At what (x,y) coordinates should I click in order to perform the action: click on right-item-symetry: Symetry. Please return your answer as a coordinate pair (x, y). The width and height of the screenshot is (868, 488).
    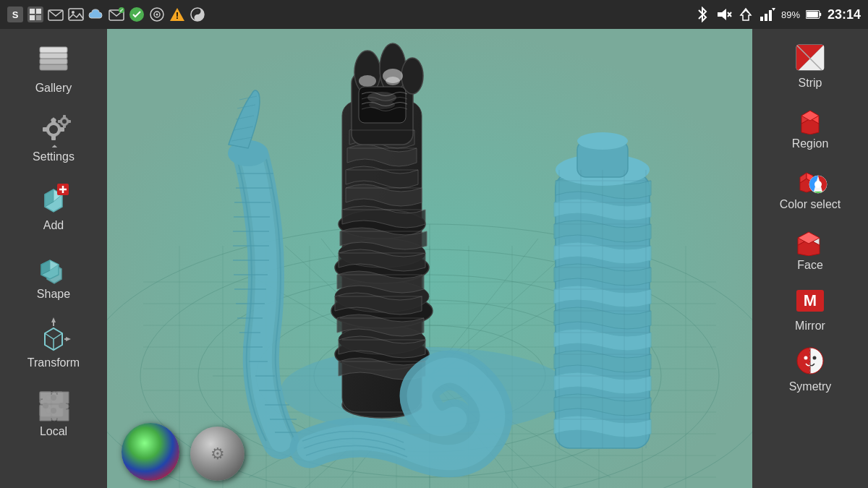
    Looking at the image, I should click on (810, 368).